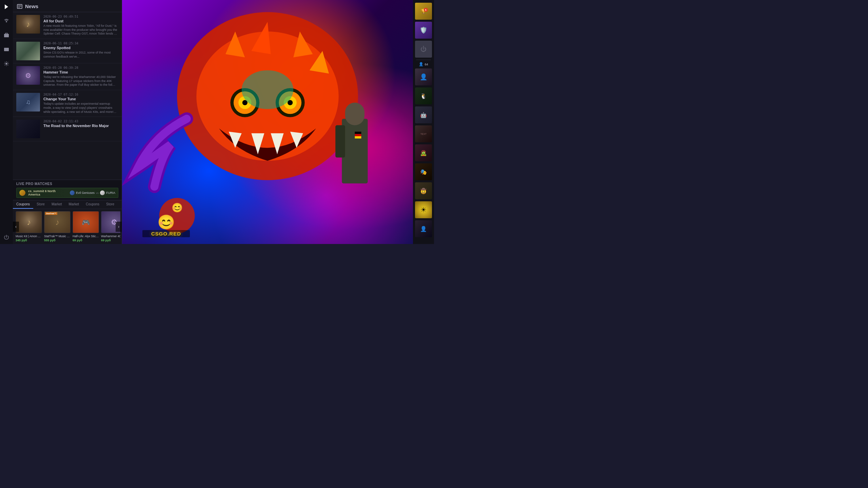 This screenshot has width=868, height=488. I want to click on tab-coupons2: Coupons, so click(93, 205).